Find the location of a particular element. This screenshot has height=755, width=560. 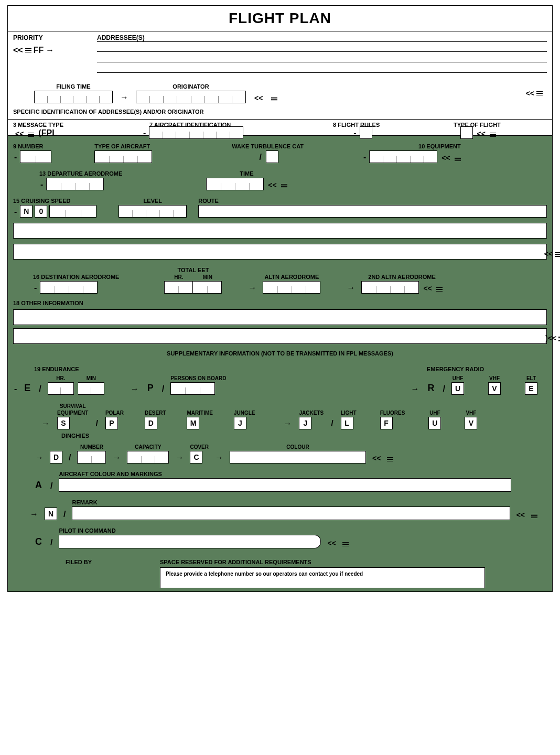

label-15-cs: 15 CRUISING SPEED is located at coordinates (55, 201).